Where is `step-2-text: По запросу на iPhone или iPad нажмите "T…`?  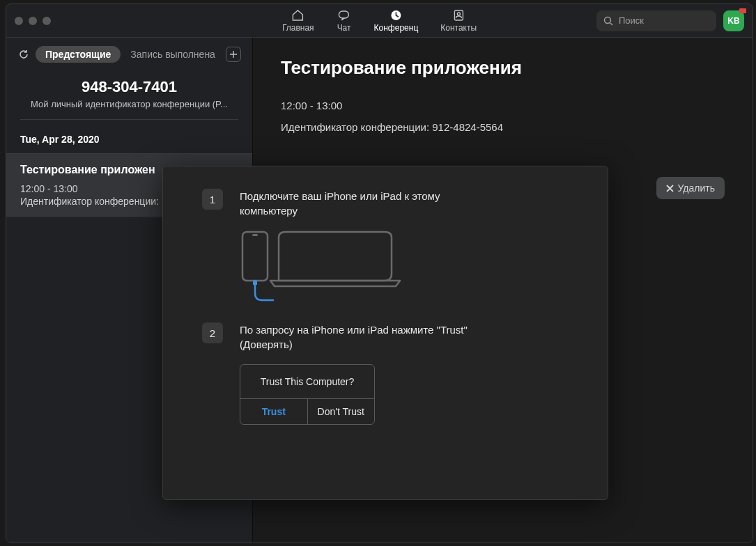 step-2-text: По запросу на iPhone или iPad нажмите "T… is located at coordinates (358, 337).